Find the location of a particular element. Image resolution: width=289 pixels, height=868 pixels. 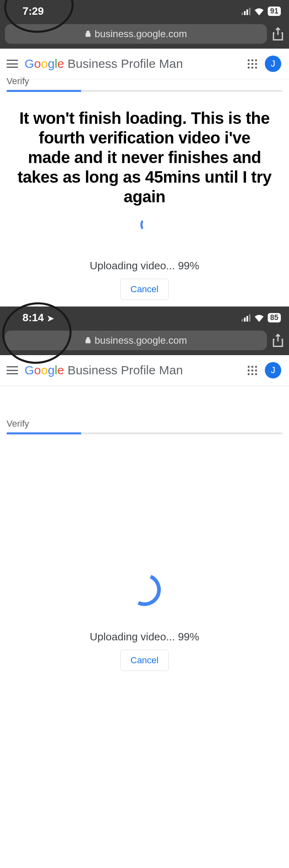

user-complaint-annotation: It won't finish loading. This is the fou… is located at coordinates (144, 151).